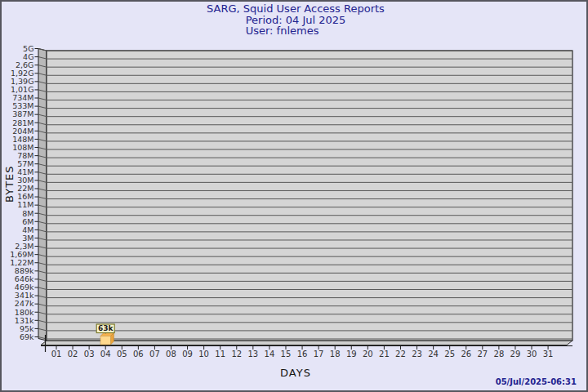  I want to click on x-tick-label: 15, so click(286, 354).